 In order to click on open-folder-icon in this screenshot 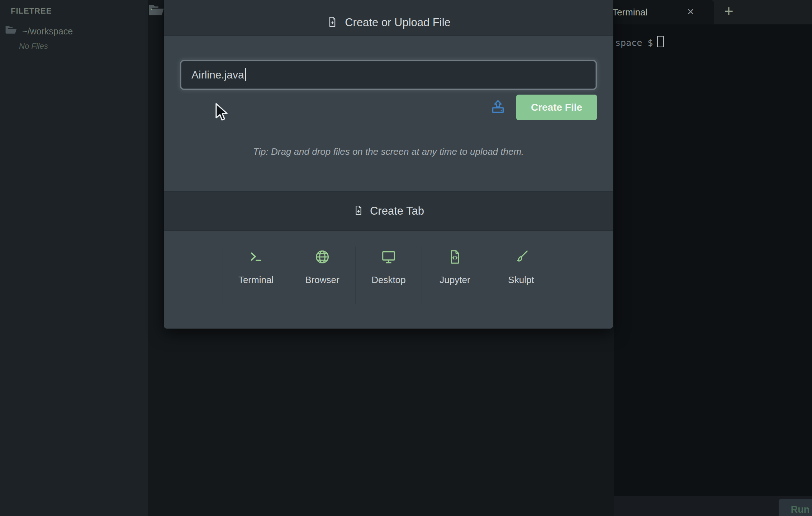, I will do `click(156, 11)`.